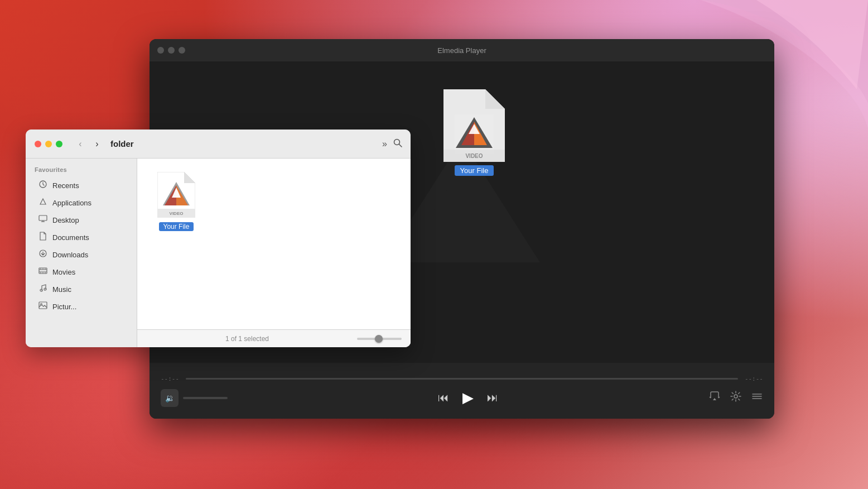 This screenshot has width=868, height=489. I want to click on volume-icon: 🔉, so click(170, 398).